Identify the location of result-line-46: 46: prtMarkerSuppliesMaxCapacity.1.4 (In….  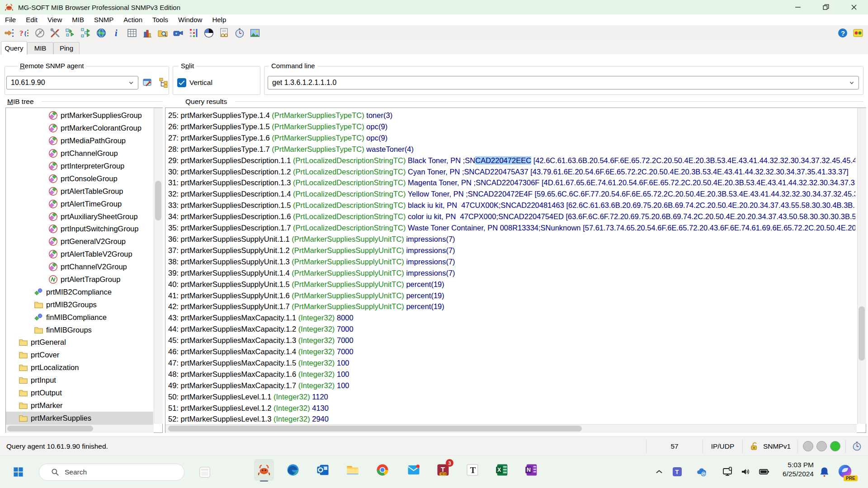
(512, 352).